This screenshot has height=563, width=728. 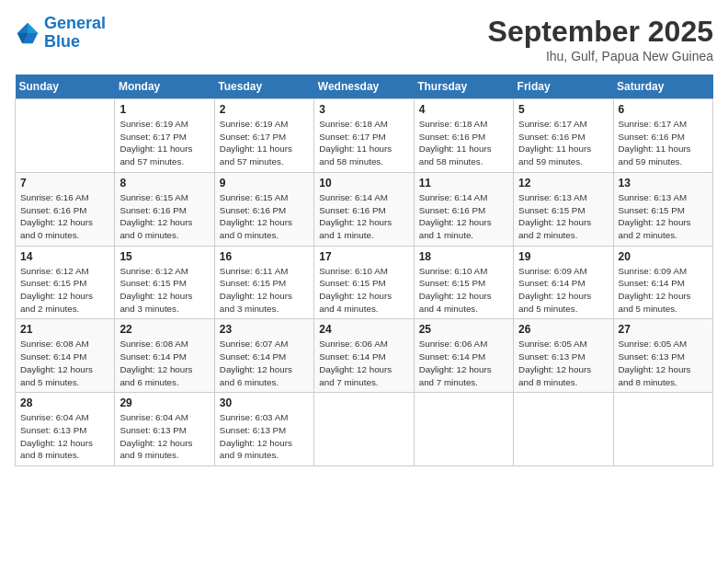 What do you see at coordinates (654, 302) in the screenshot?
I see `daylight-hours: Daylight: 12 hours and 5 minutes.` at bounding box center [654, 302].